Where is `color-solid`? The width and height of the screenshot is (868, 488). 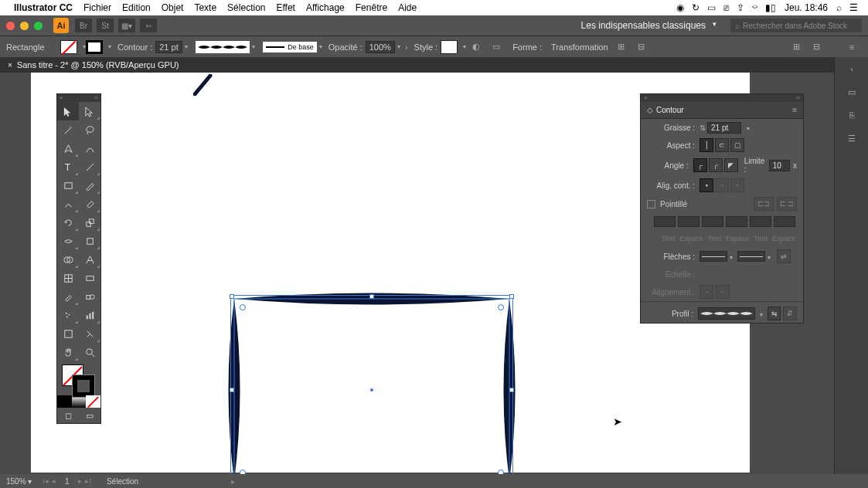 color-solid is located at coordinates (65, 402).